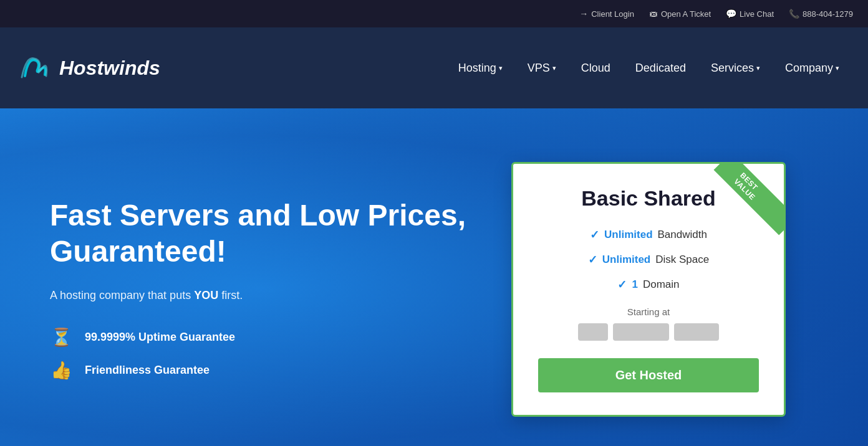  Describe the element at coordinates (268, 370) in the screenshot. I see `feature-friendliness: 👍 Friendliness Guarantee` at that location.